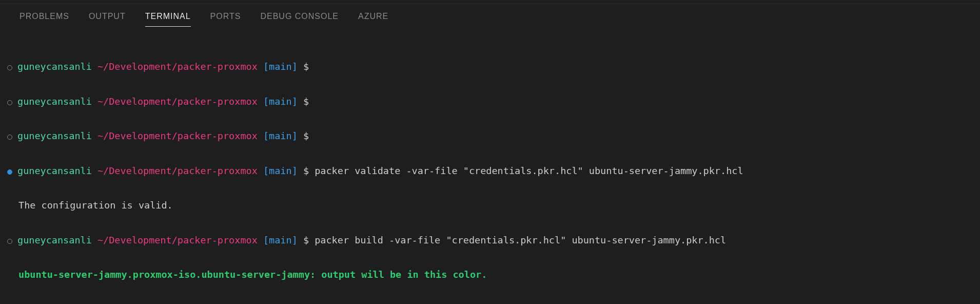 The image size is (980, 304). I want to click on tab-debug-console: DEBUG CONSOLE, so click(300, 20).